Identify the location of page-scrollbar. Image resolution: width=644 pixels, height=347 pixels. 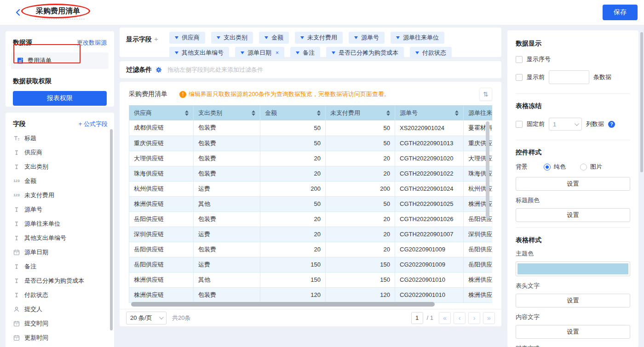
(642, 102).